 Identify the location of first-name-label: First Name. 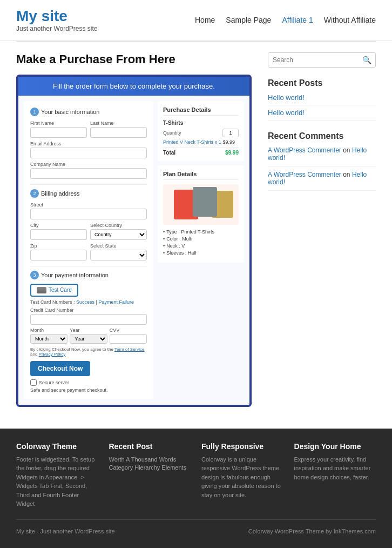
(58, 123).